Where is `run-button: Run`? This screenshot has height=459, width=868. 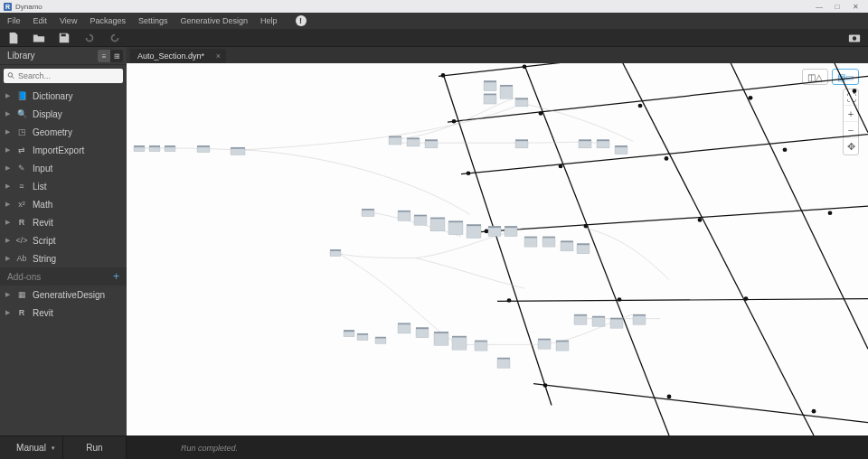
run-button: Run is located at coordinates (95, 448).